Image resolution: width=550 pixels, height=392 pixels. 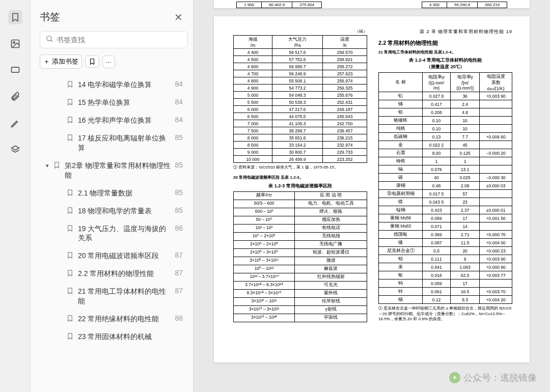 I want to click on add-bookmark-button: ＋添加书签, so click(x=61, y=62).